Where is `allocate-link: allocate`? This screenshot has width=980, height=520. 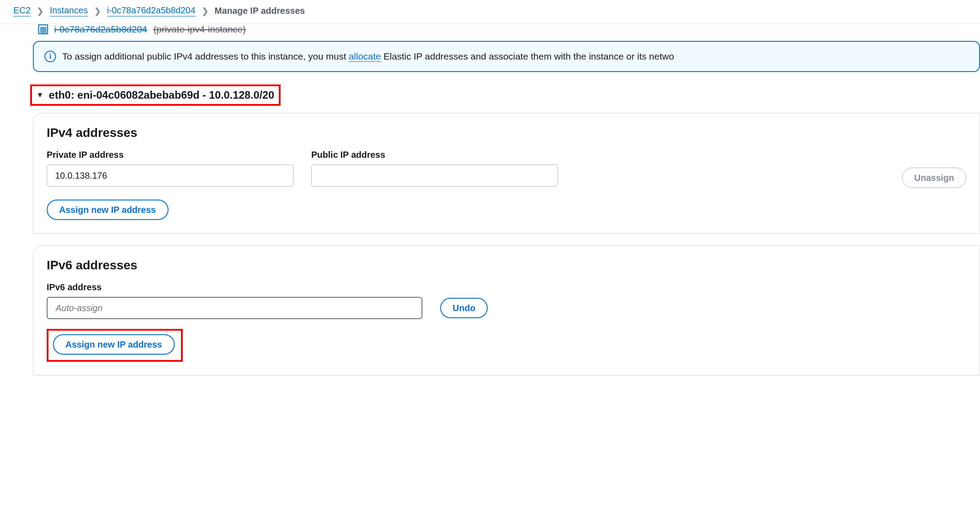 allocate-link: allocate is located at coordinates (365, 56).